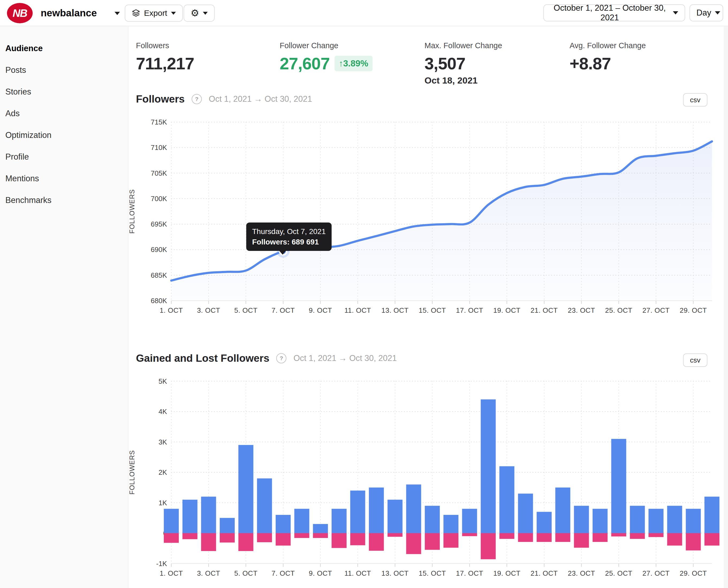 The height and width of the screenshot is (588, 728). I want to click on sidebar-item-stories: Stories, so click(18, 92).